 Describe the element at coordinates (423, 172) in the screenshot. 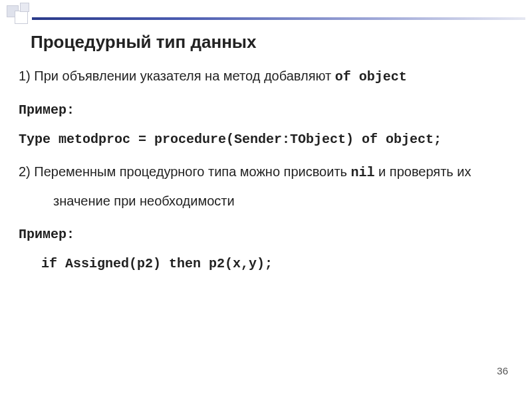

I see `point-2-suffix: и проверять их` at that location.